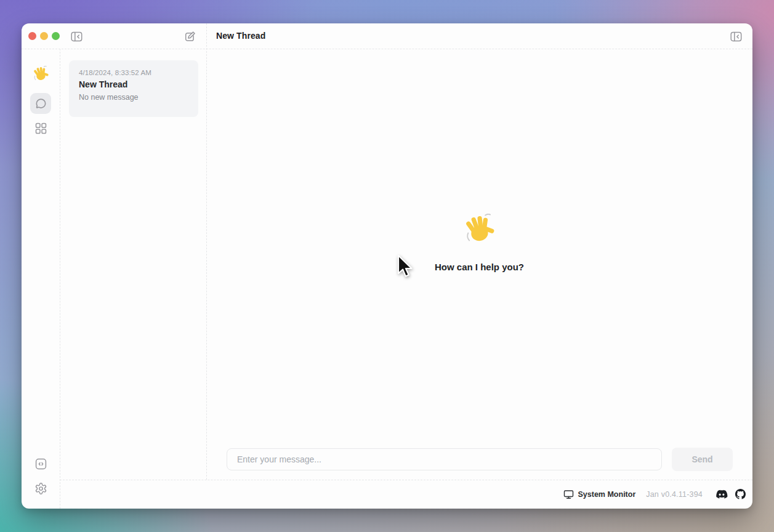  Describe the element at coordinates (76, 36) in the screenshot. I see `panel-collapse-left-button` at that location.